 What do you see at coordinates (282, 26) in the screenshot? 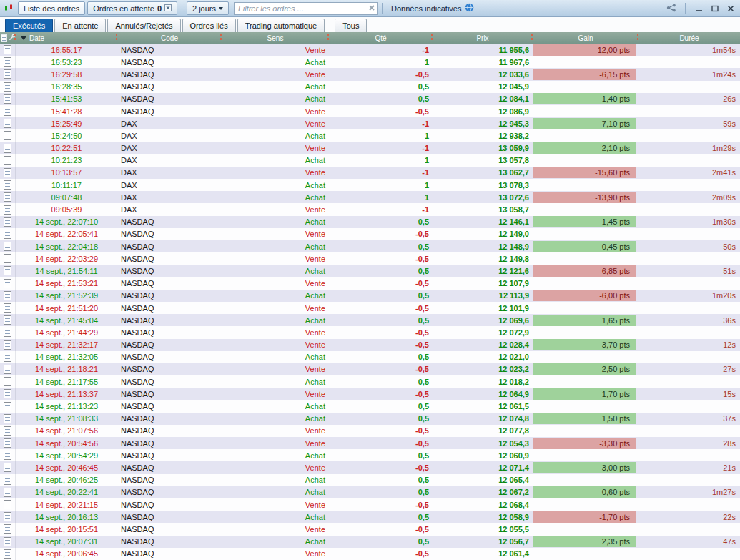
I see `tab-trading-automatique: Trading automatique` at bounding box center [282, 26].